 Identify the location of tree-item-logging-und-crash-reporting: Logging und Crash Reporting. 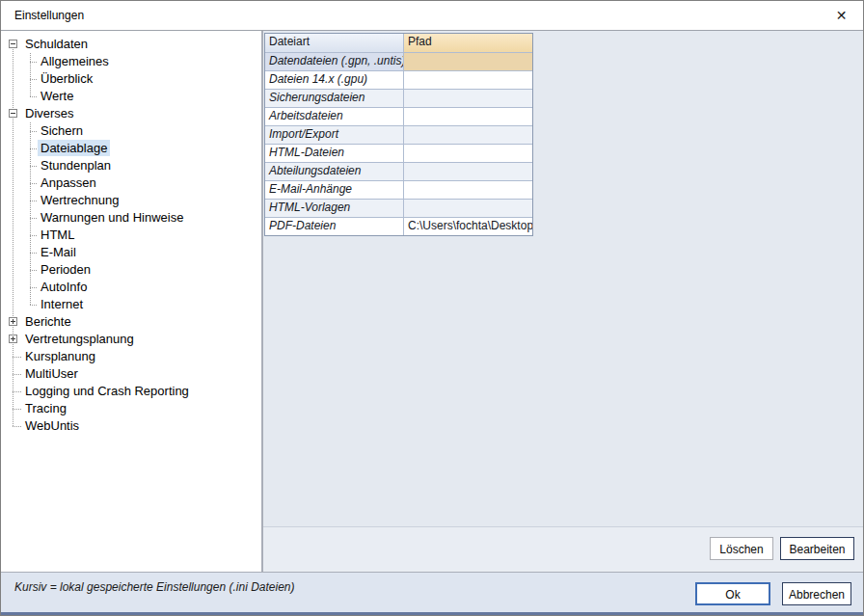
(131, 391).